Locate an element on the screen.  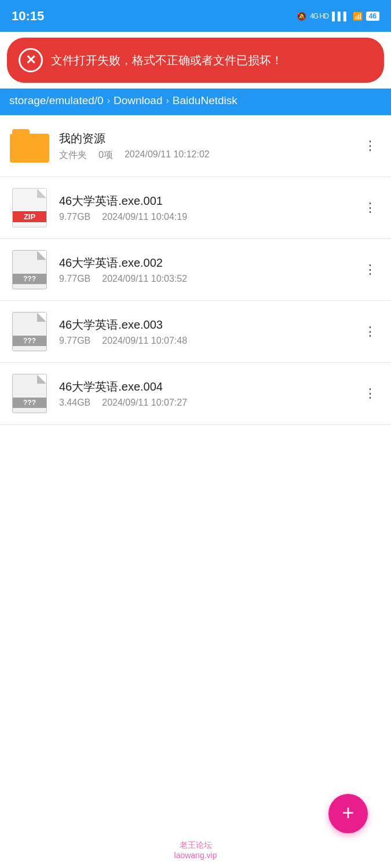
file-date: 2024/09/11 10:04:19 is located at coordinates (145, 217).